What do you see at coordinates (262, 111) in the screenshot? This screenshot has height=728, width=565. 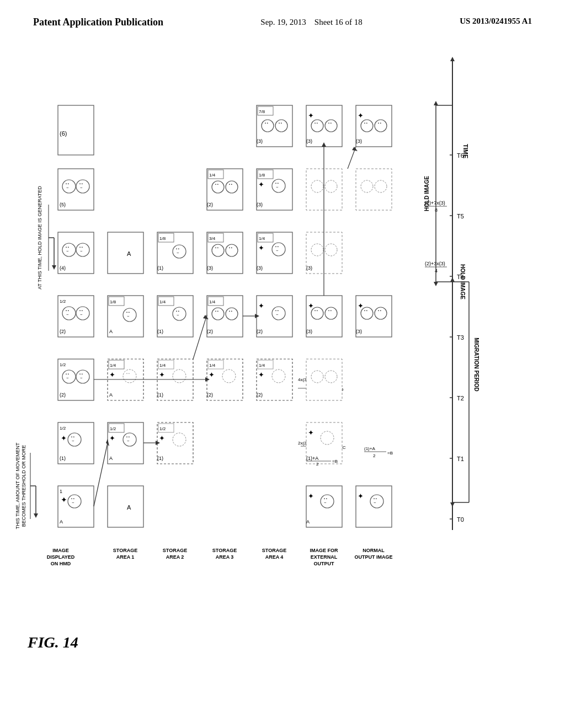 I see `svg-text: 7/8` at bounding box center [262, 111].